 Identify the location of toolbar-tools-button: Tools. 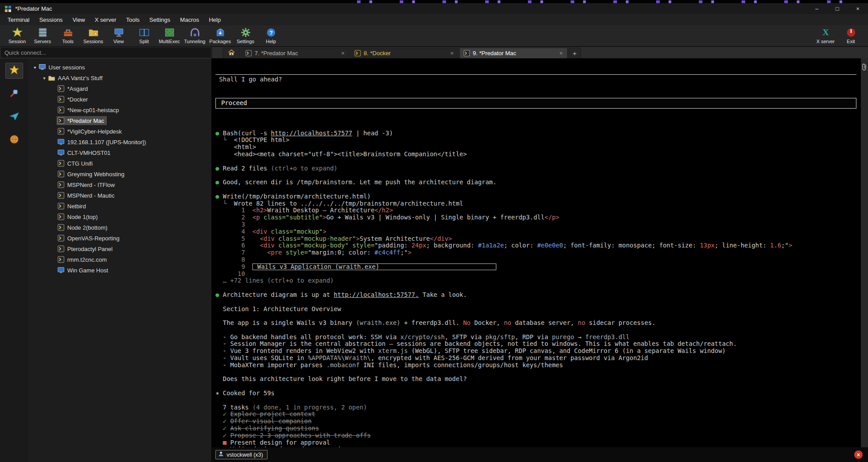
(68, 35).